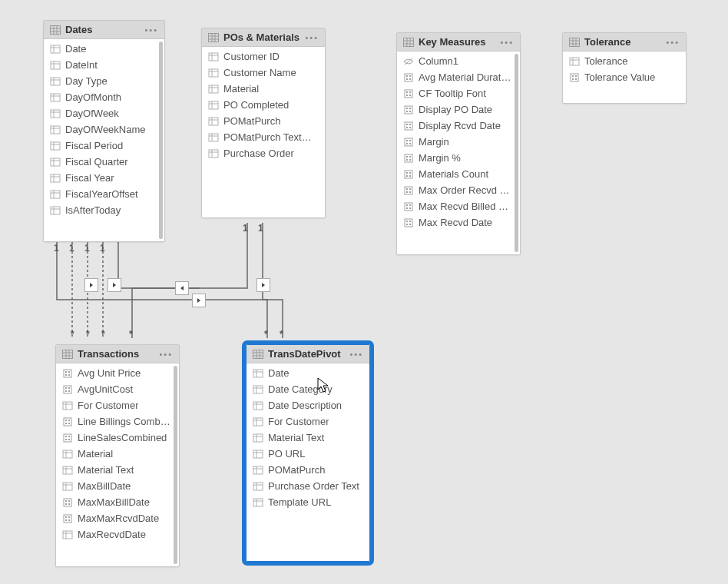 This screenshot has height=584, width=728. What do you see at coordinates (308, 389) in the screenshot?
I see `field-row: Date Category` at bounding box center [308, 389].